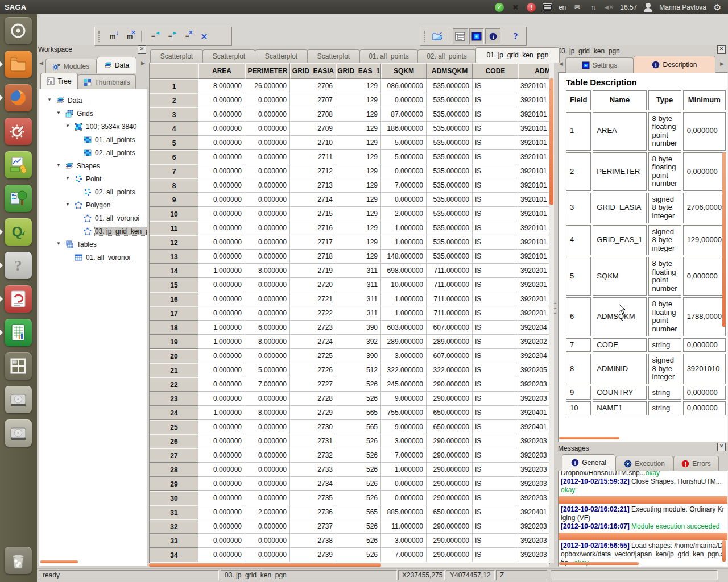 The height and width of the screenshot is (582, 728). What do you see at coordinates (153, 36) in the screenshot?
I see `add-record-button: ≡◂` at bounding box center [153, 36].